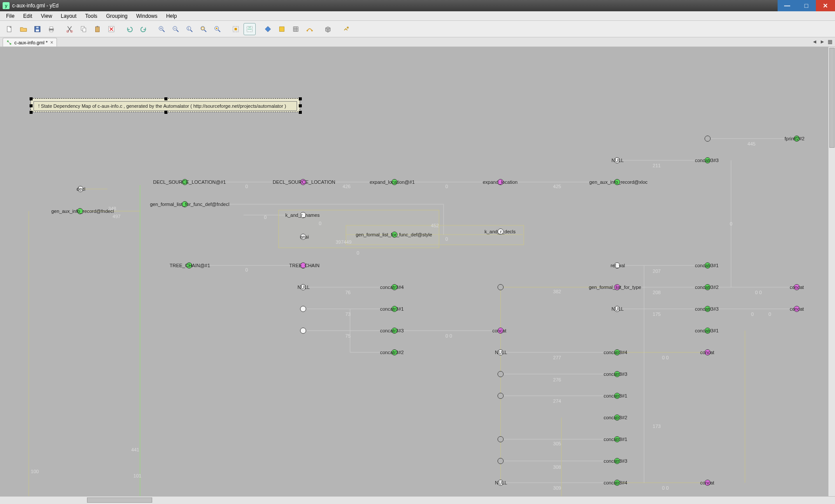 The image size is (835, 504). What do you see at coordinates (144, 29) in the screenshot?
I see `redo-button` at bounding box center [144, 29].